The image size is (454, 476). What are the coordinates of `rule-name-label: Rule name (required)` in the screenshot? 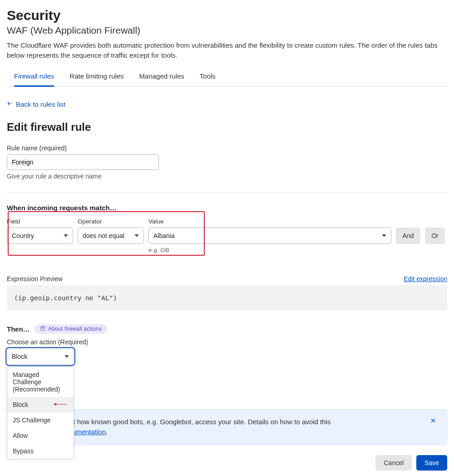 It's located at (227, 148).